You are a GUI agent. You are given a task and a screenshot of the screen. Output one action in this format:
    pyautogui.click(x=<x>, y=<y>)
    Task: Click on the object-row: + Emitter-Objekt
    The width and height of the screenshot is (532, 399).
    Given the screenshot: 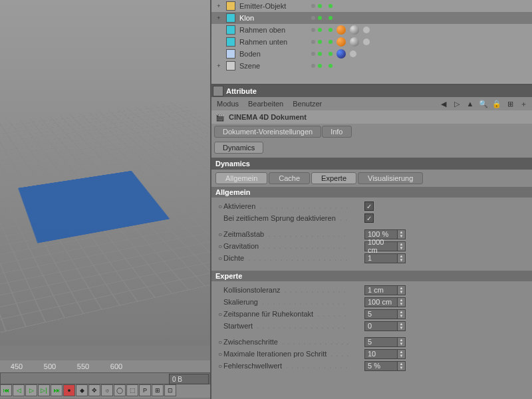 What is the action you would take?
    pyautogui.click(x=372, y=6)
    